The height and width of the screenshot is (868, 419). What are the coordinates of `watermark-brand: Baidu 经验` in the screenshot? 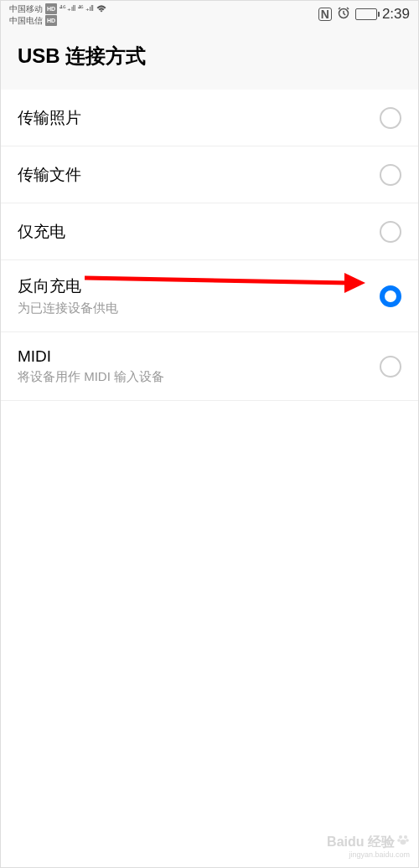 It's located at (360, 842).